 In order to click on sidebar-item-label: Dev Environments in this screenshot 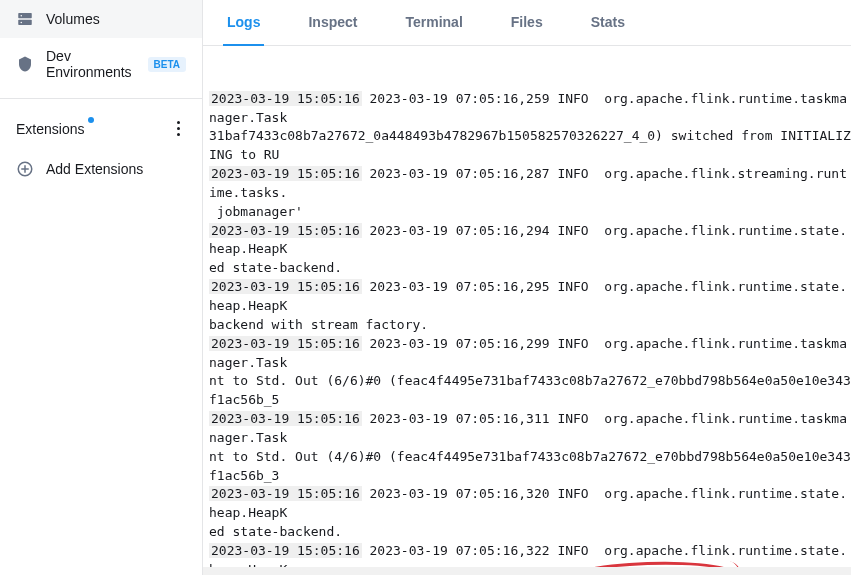, I will do `click(89, 64)`.